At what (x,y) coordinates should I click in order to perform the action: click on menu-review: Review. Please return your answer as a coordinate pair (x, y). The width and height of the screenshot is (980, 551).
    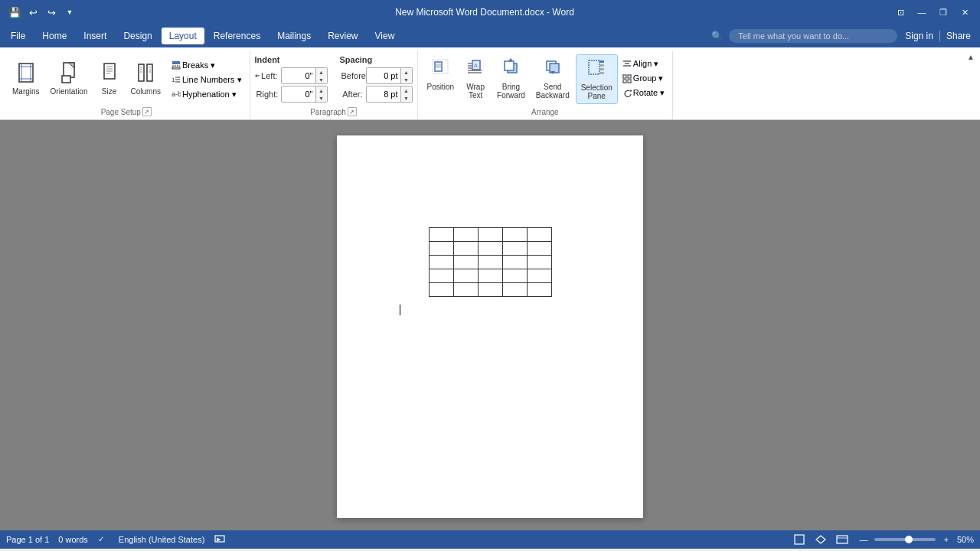
    Looking at the image, I should click on (343, 36).